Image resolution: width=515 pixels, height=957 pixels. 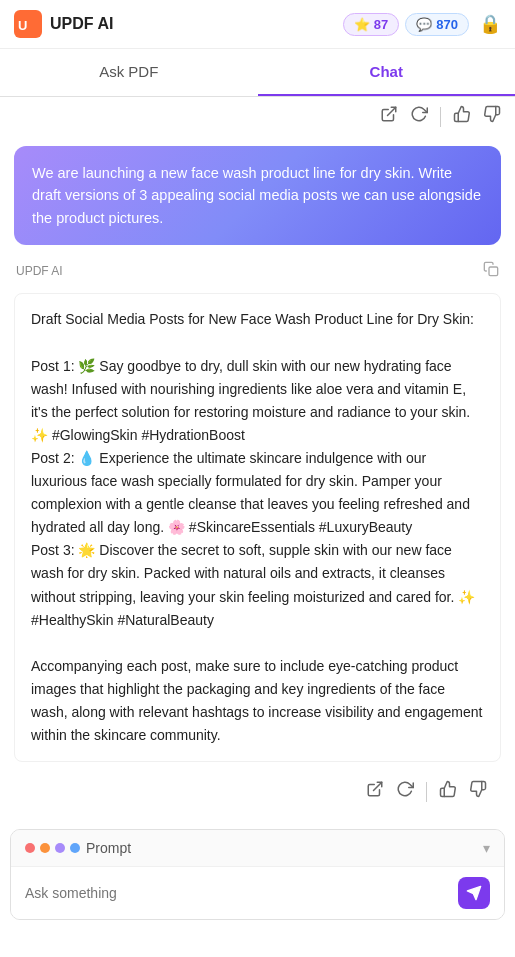 What do you see at coordinates (78, 848) in the screenshot?
I see `prompt-header-left: Prompt` at bounding box center [78, 848].